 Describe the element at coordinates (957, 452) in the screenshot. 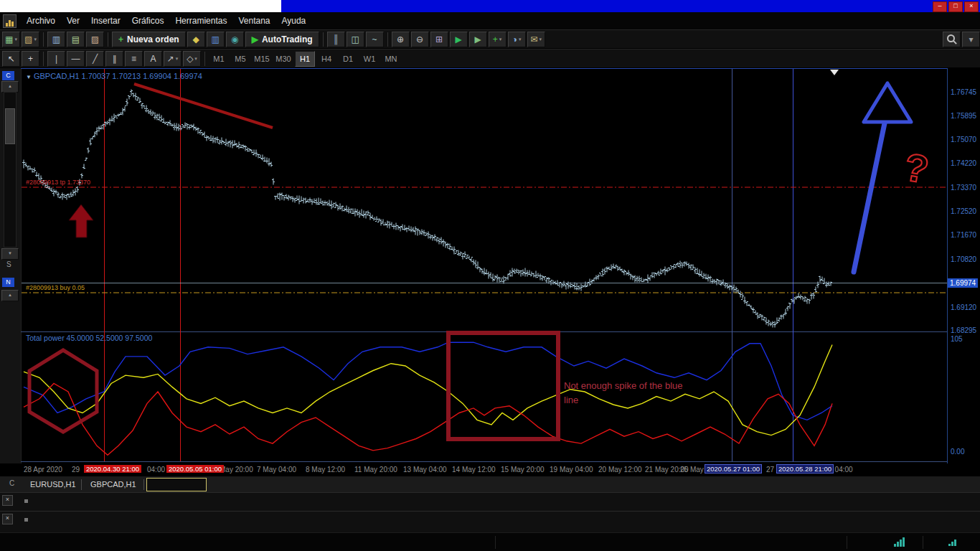

I see `indicator-scale-min: 0.00` at that location.